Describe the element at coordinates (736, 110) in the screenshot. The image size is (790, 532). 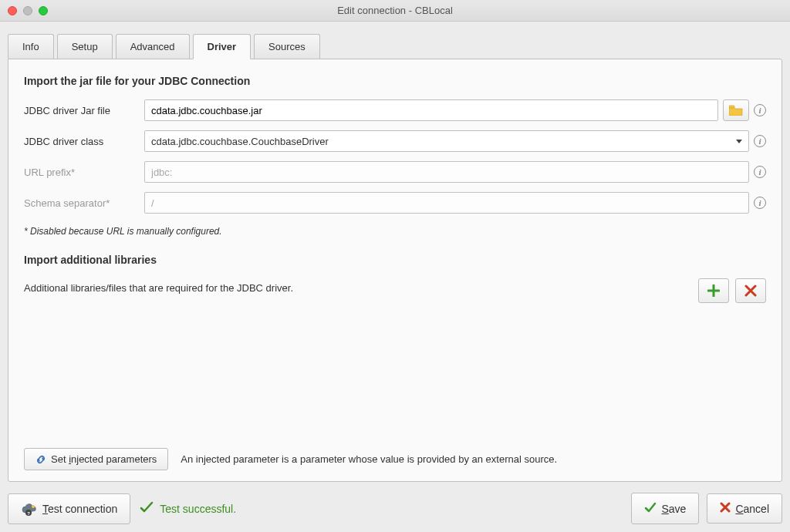
I see `folder-icon` at that location.